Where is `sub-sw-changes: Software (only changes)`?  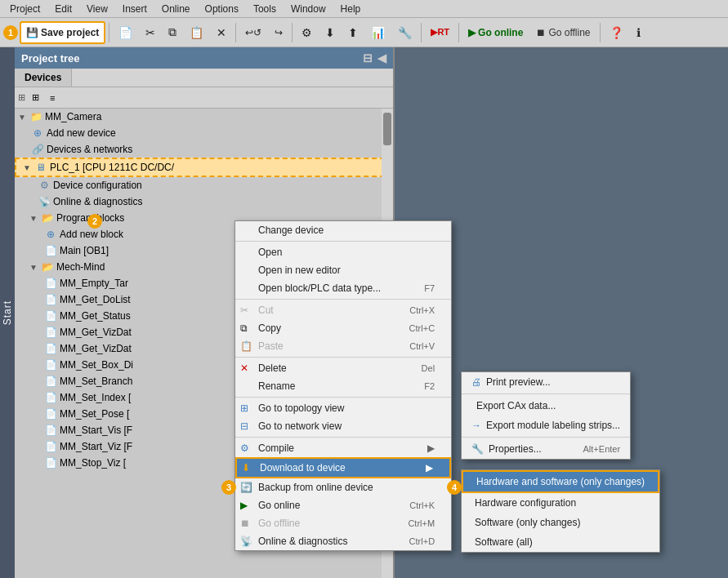
sub-sw-changes: Software (only changes) is located at coordinates (561, 522).